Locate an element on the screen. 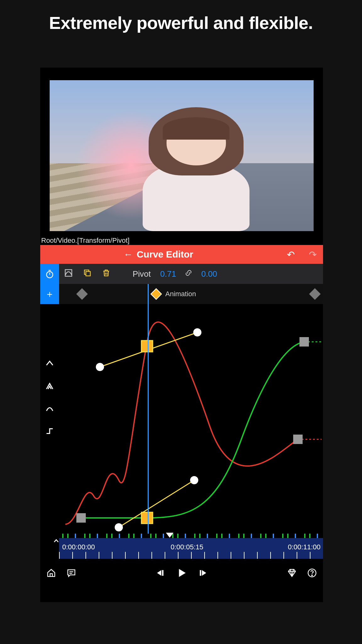 The image size is (362, 644). help-button is located at coordinates (312, 574).